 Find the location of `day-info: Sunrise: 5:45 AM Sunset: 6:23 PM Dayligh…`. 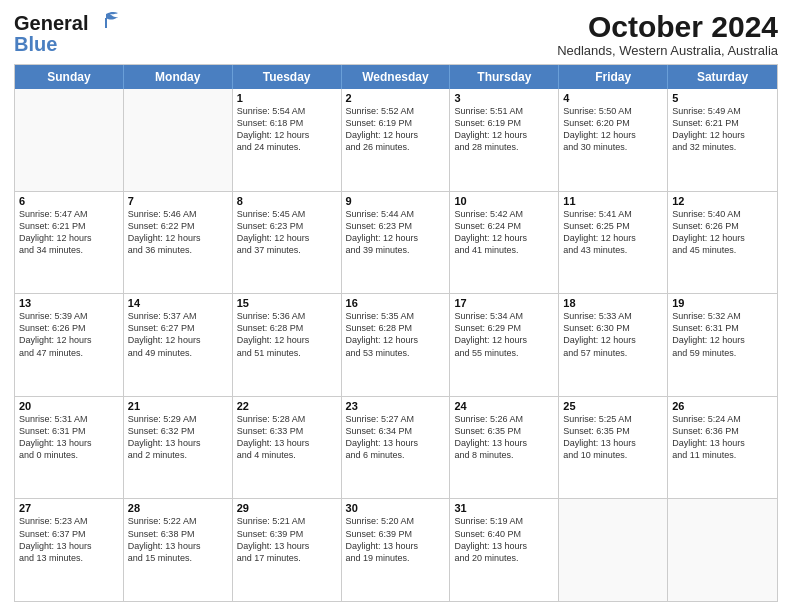

day-info: Sunrise: 5:45 AM Sunset: 6:23 PM Dayligh… is located at coordinates (287, 232).